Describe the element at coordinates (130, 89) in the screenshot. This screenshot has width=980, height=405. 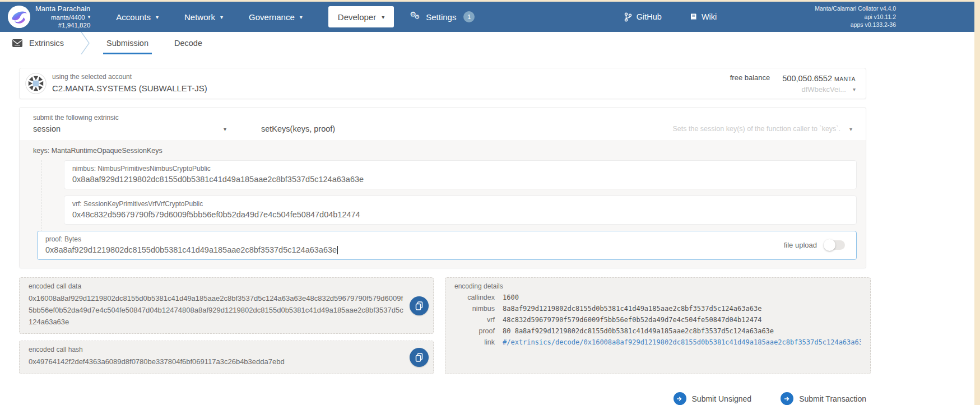
I see `account-name: C2.MANTA.SYSTEMS (SUBWALLET-JS)` at that location.